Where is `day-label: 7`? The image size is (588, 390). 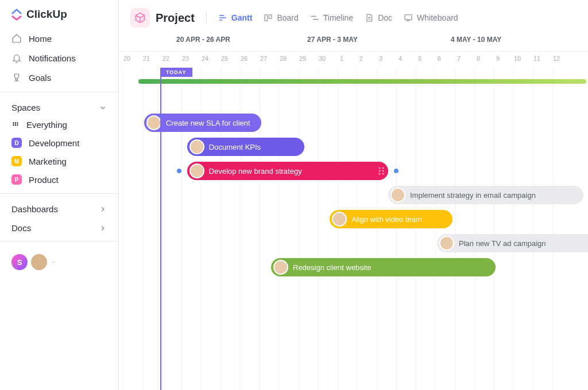
day-label: 7 is located at coordinates (459, 58).